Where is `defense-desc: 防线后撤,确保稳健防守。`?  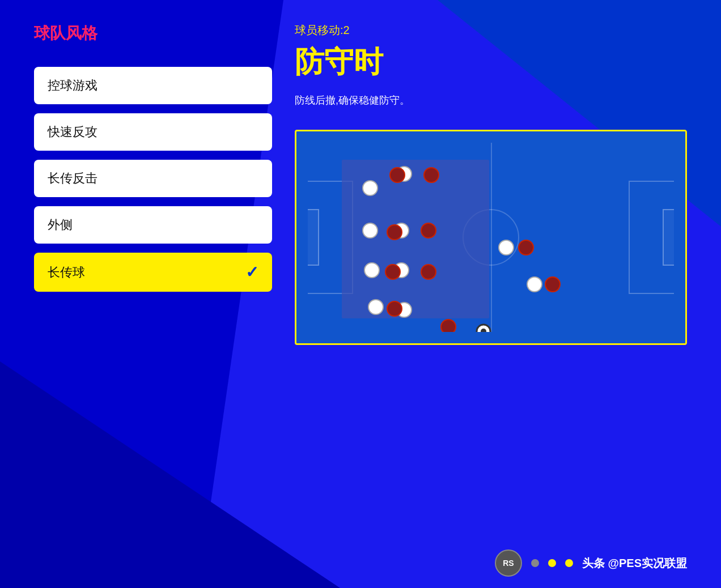 defense-desc: 防线后撤,确保稳健防守。 is located at coordinates (491, 100).